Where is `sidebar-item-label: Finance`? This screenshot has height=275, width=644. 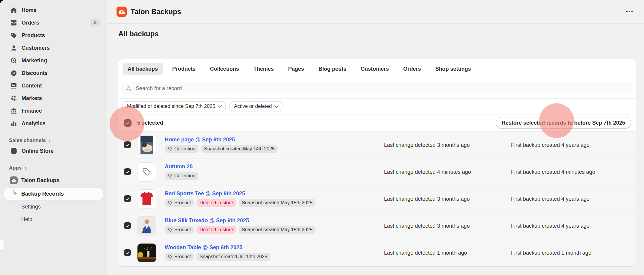 sidebar-item-label: Finance is located at coordinates (32, 111).